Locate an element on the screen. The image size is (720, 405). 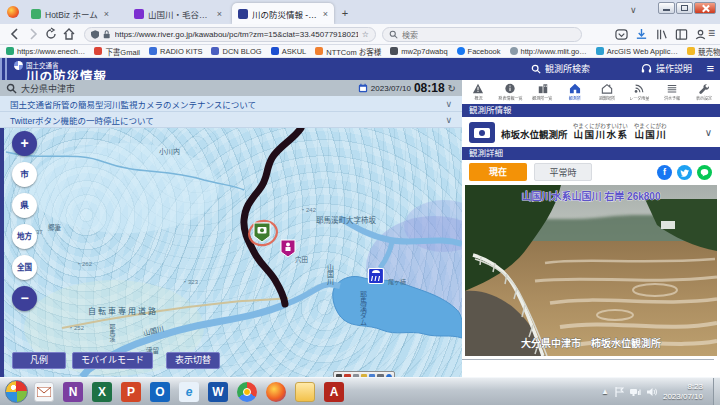
line-share-icon is located at coordinates (704, 172).